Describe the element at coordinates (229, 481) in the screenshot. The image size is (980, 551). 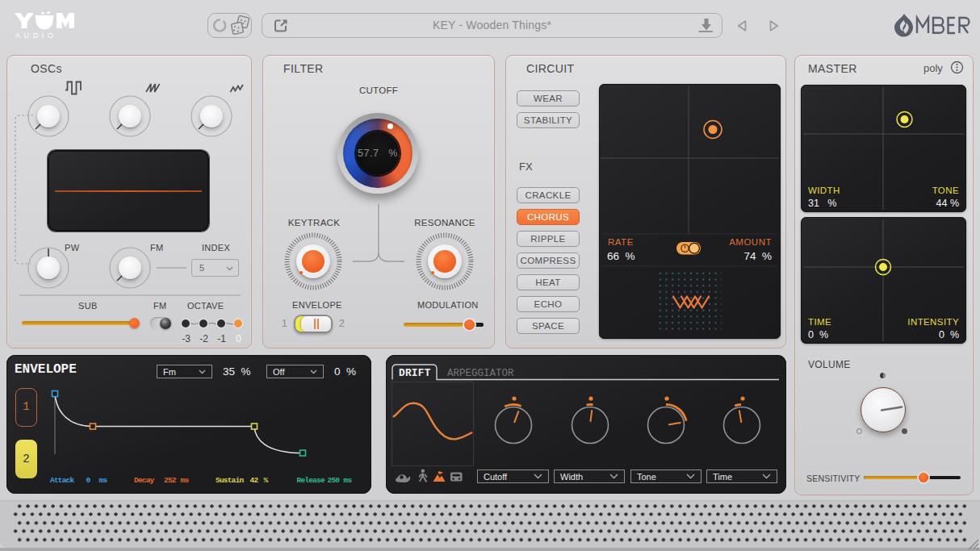
I see `svg-text: Sustain` at that location.